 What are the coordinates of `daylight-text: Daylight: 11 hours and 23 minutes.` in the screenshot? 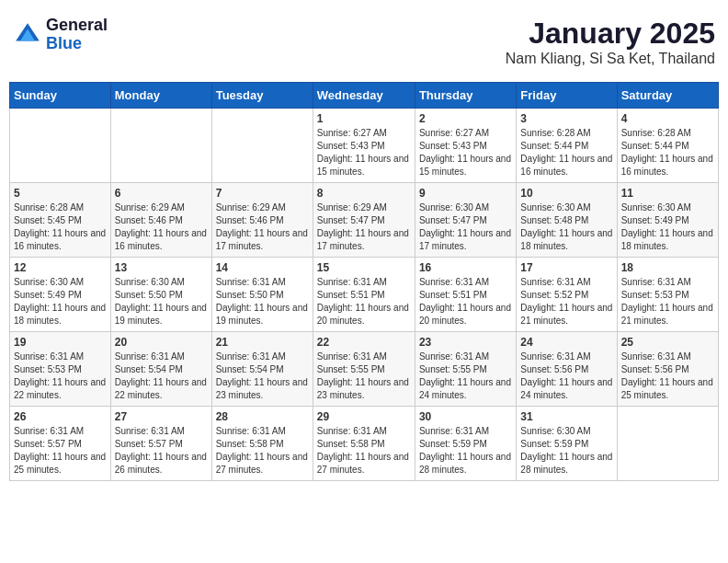 It's located at (364, 389).